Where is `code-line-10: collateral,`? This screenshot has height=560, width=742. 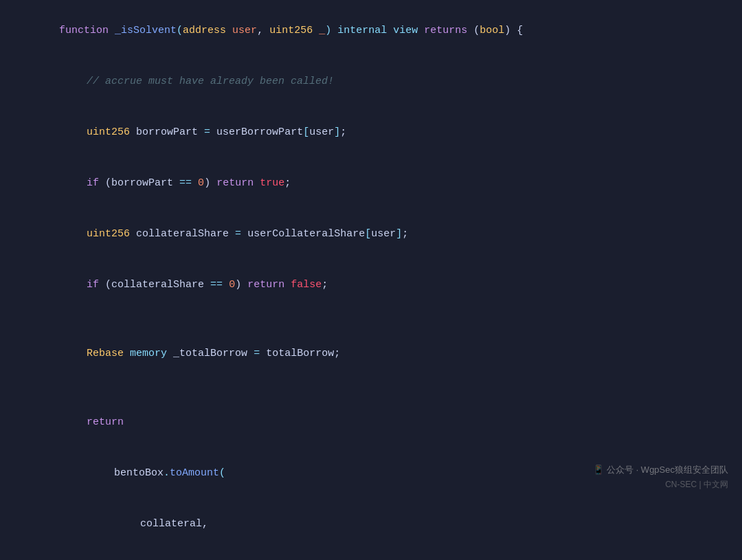 code-line-10: collateral, is located at coordinates (371, 524).